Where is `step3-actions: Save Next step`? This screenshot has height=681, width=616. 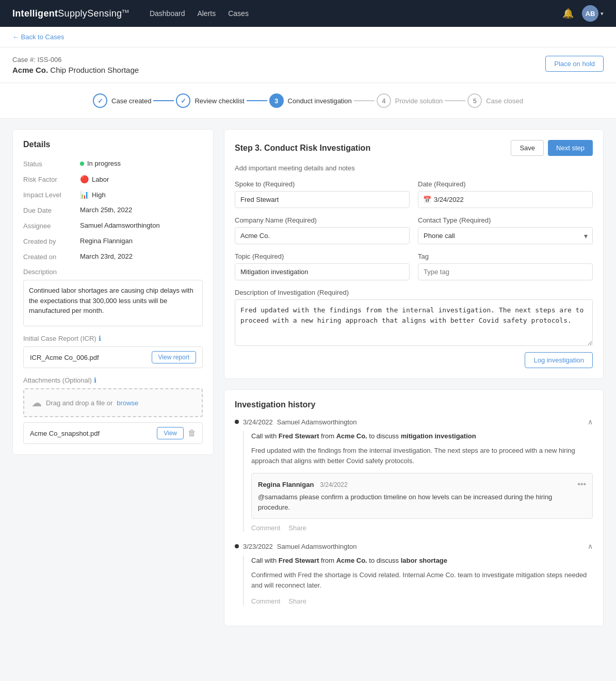 step3-actions: Save Next step is located at coordinates (552, 148).